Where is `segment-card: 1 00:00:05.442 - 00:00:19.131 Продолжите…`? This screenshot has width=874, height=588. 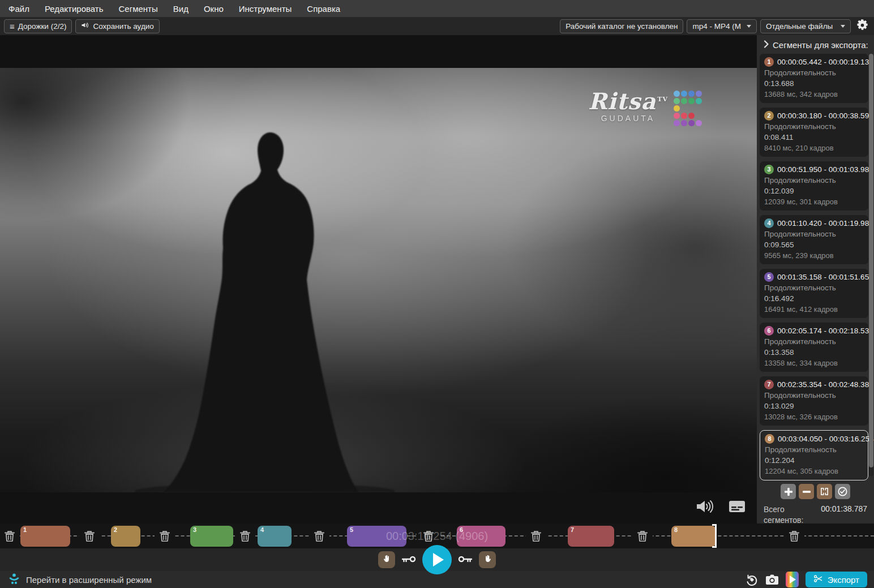 segment-card: 1 00:00:05.442 - 00:00:19.131 Продолжите… is located at coordinates (814, 78).